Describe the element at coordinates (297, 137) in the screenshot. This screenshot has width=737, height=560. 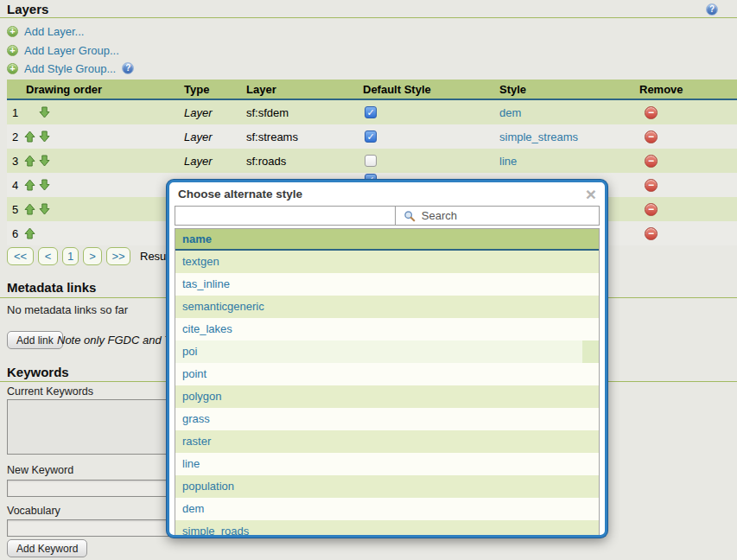
I see `row-layer: sf:streams` at that location.